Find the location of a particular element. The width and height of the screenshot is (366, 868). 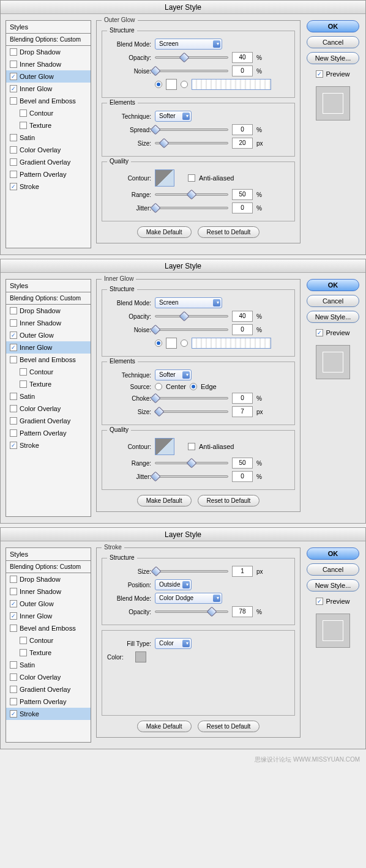

gradient-radio is located at coordinates (184, 84).